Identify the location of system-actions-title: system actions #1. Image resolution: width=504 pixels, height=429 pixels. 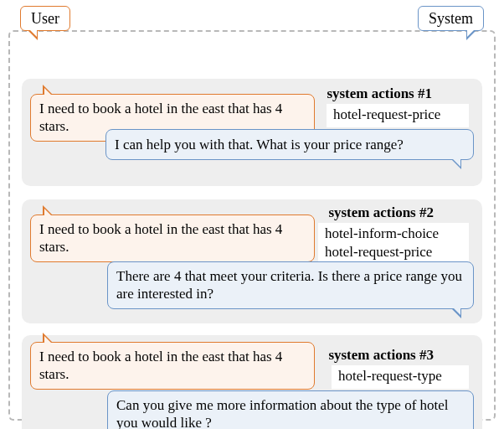
(379, 94).